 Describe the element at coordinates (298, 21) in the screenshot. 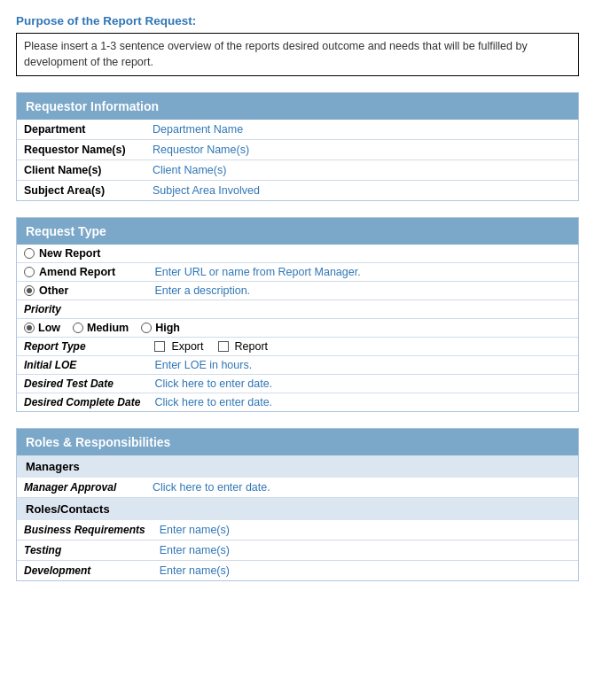

I see `purpose-title: Purpose of the Report Request:` at that location.